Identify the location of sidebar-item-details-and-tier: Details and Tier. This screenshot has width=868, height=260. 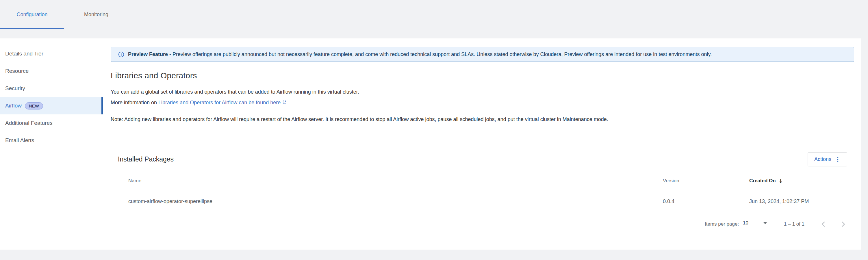
(51, 54).